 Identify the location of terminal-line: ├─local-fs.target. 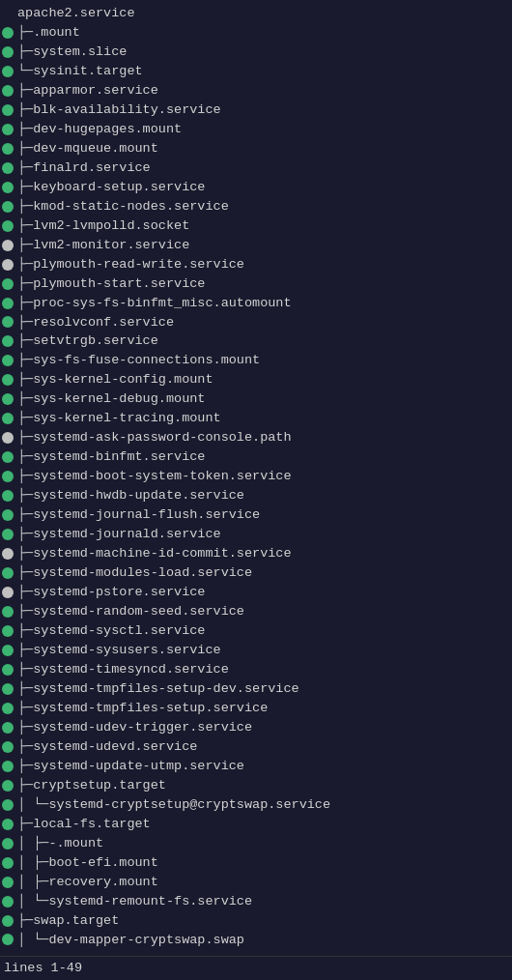
(256, 824).